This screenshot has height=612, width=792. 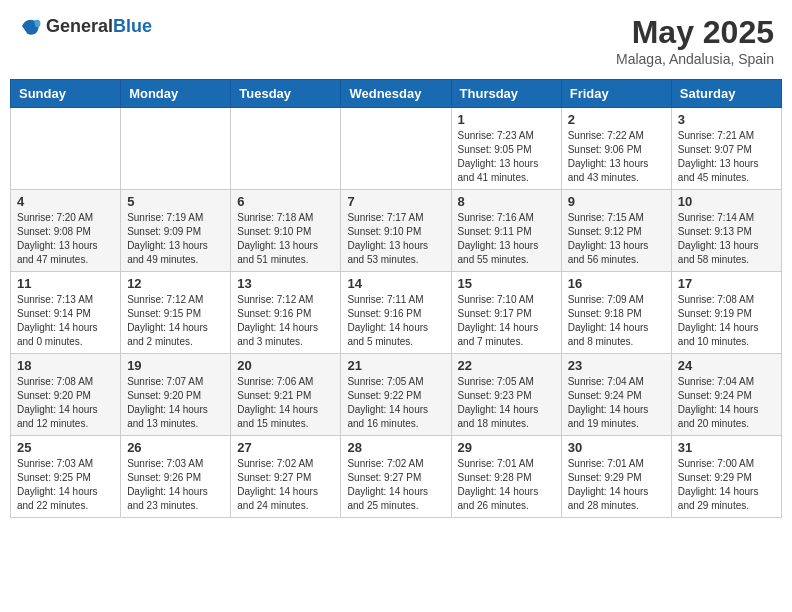 I want to click on logo-text-general: General, so click(x=80, y=26).